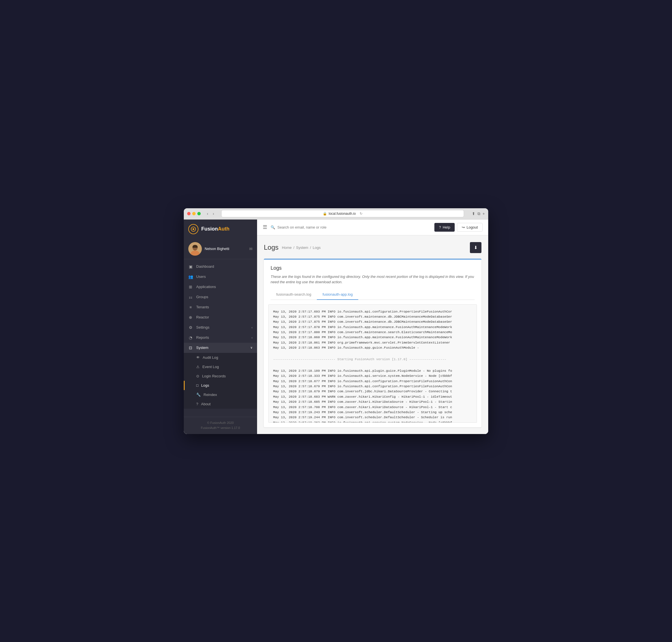 This screenshot has height=642, width=672. Describe the element at coordinates (203, 317) in the screenshot. I see `sidebar-item-label: Reactor` at that location.